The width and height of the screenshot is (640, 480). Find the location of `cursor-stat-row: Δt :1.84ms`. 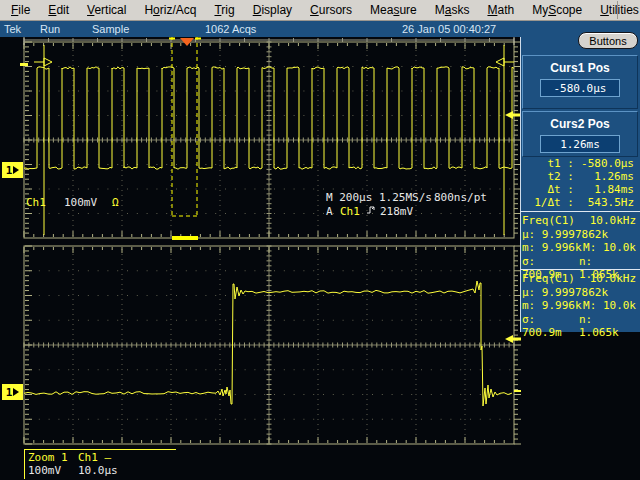

cursor-stat-row: Δt :1.84ms is located at coordinates (578, 190).